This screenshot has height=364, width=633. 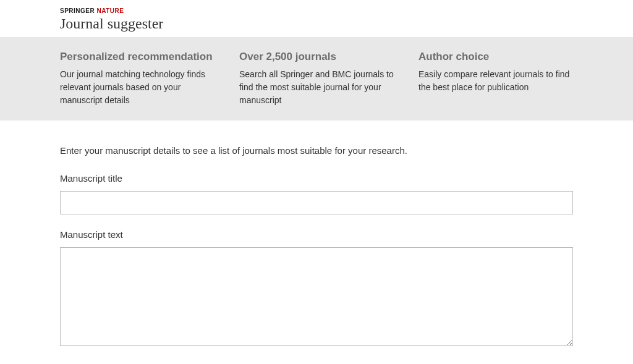 What do you see at coordinates (346, 23) in the screenshot?
I see `page-title: Journal suggester` at bounding box center [346, 23].